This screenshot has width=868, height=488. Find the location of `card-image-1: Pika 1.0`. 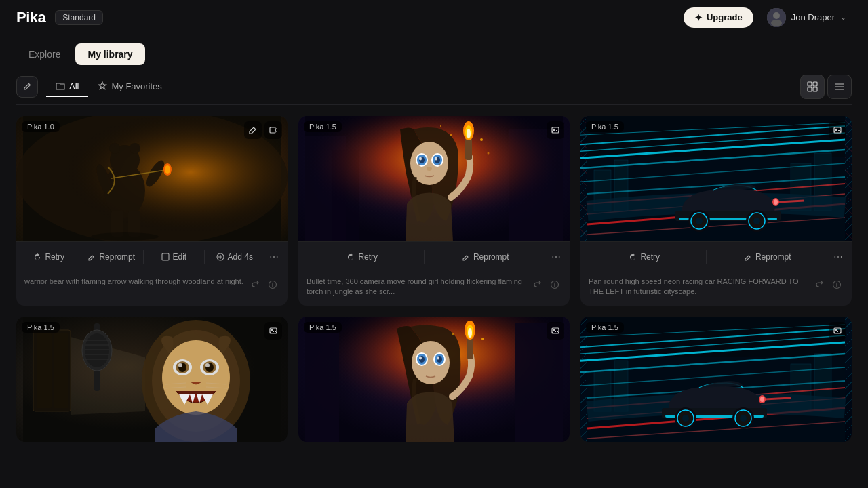

card-image-1: Pika 1.0 is located at coordinates (152, 179).